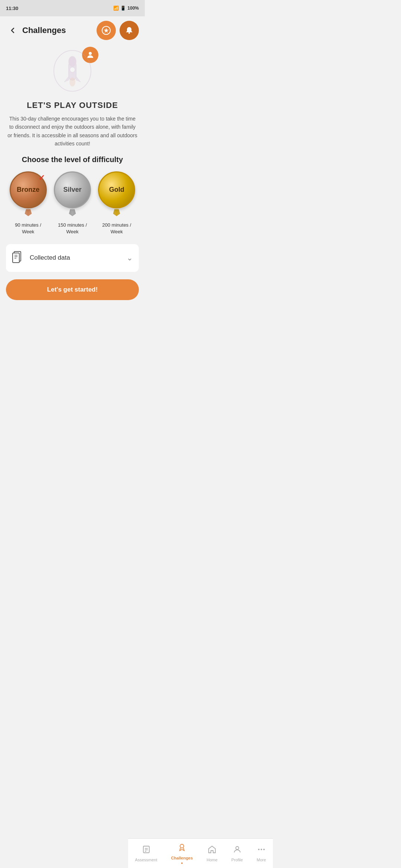  Describe the element at coordinates (28, 203) in the screenshot. I see `medal-bronze-item: Bronze ✓ 90 minutes / Week` at that location.